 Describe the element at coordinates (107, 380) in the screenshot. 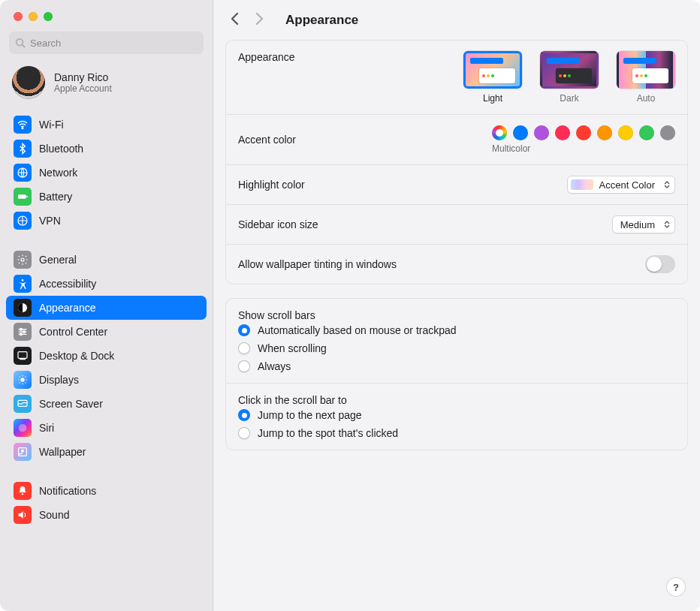

I see `sidebar-item-displays: Displays` at that location.